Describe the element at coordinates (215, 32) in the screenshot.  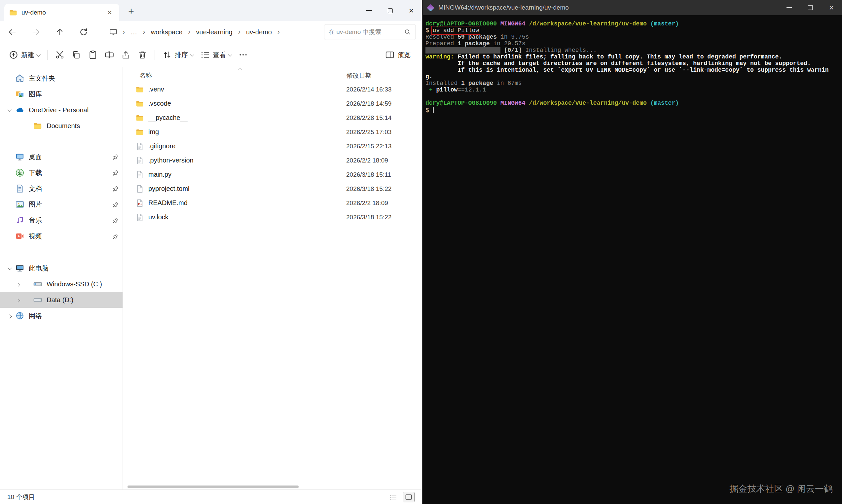
I see `breadcrumb-item: vue-learning` at that location.